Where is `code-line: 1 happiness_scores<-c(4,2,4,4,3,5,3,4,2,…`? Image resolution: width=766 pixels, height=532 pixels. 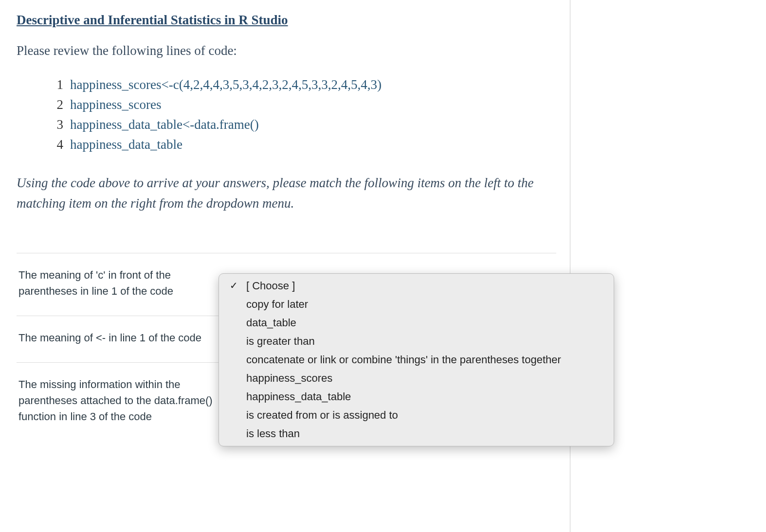
code-line: 1 happiness_scores<-c(4,2,4,4,3,5,3,4,2,… is located at coordinates (303, 85).